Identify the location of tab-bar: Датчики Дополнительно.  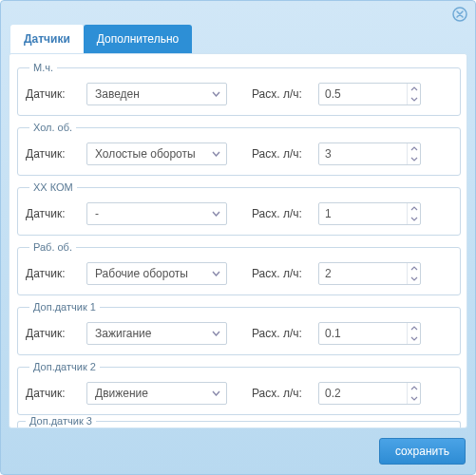
(238, 39).